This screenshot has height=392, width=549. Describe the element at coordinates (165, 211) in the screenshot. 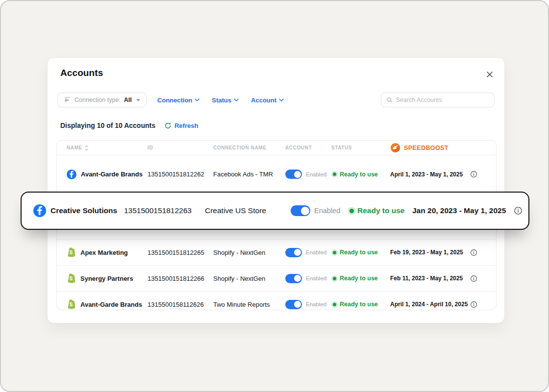

I see `account-id: 1351500151812263` at that location.